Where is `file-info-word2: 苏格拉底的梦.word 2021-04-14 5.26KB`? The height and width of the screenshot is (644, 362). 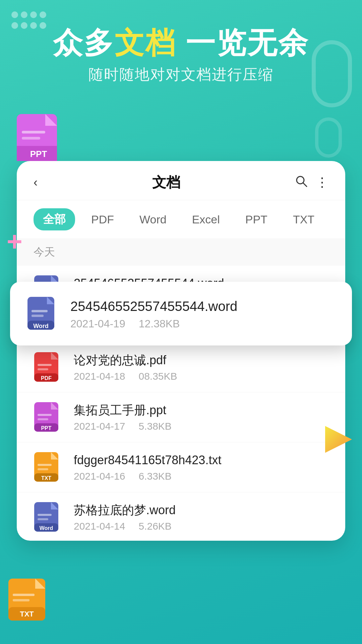 file-info-word2: 苏格拉底的梦.word 2021-04-14 5.26KB is located at coordinates (201, 517).